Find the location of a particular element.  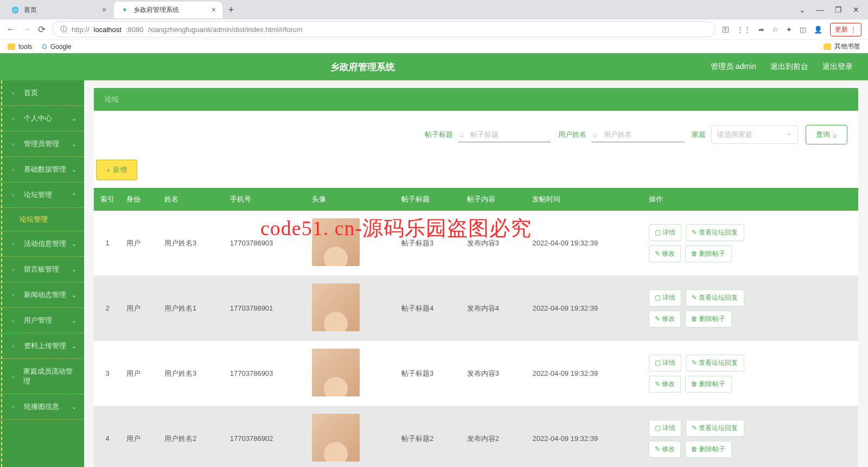

translate-icon: ⋮⋮ is located at coordinates (744, 29).